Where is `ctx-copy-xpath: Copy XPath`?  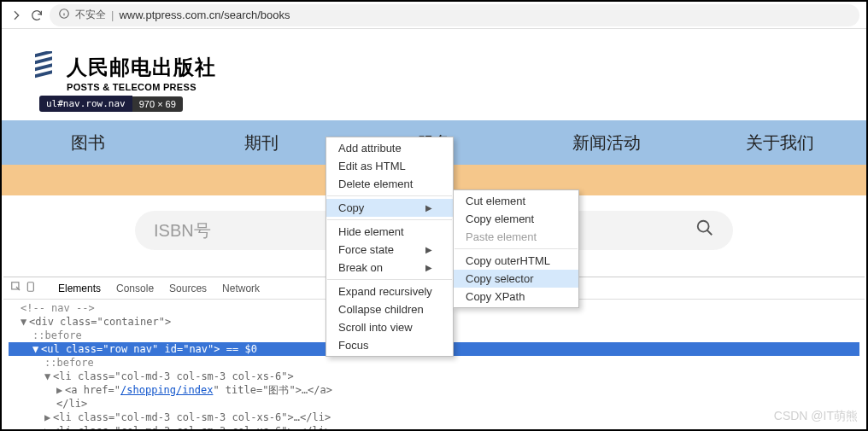
ctx-copy-xpath: Copy XPath is located at coordinates (516, 297).